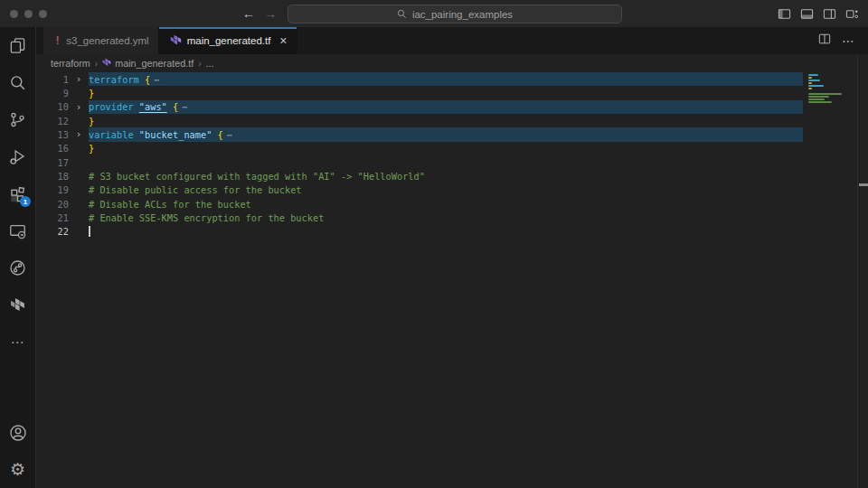 The height and width of the screenshot is (488, 868). What do you see at coordinates (18, 193) in the screenshot?
I see `extensions-icon: 1` at bounding box center [18, 193].